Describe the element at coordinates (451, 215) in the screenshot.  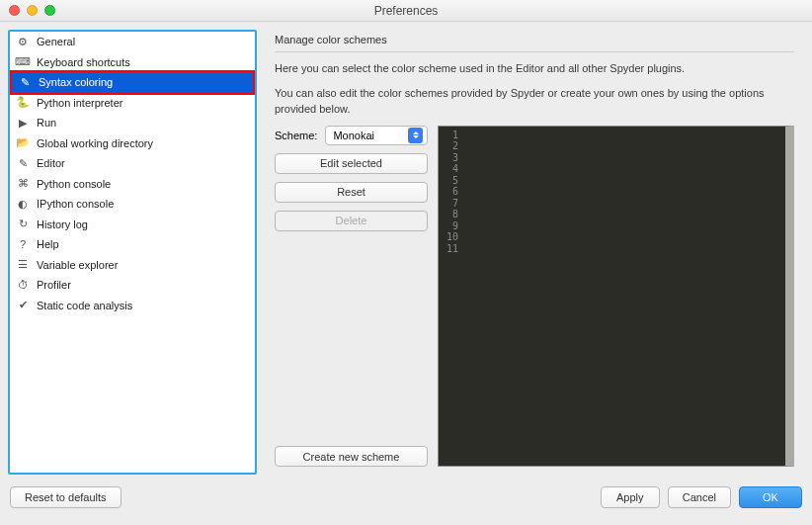
I see `line-number: 8` at that location.